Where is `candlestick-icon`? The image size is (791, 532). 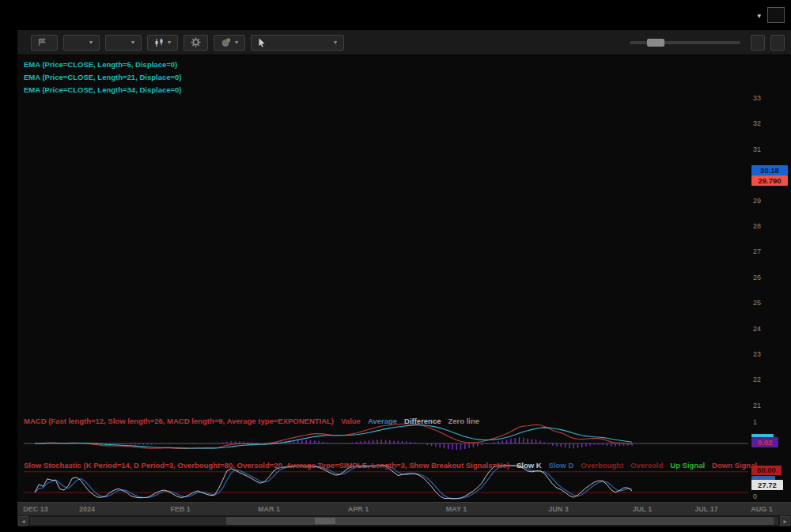
candlestick-icon is located at coordinates (159, 43).